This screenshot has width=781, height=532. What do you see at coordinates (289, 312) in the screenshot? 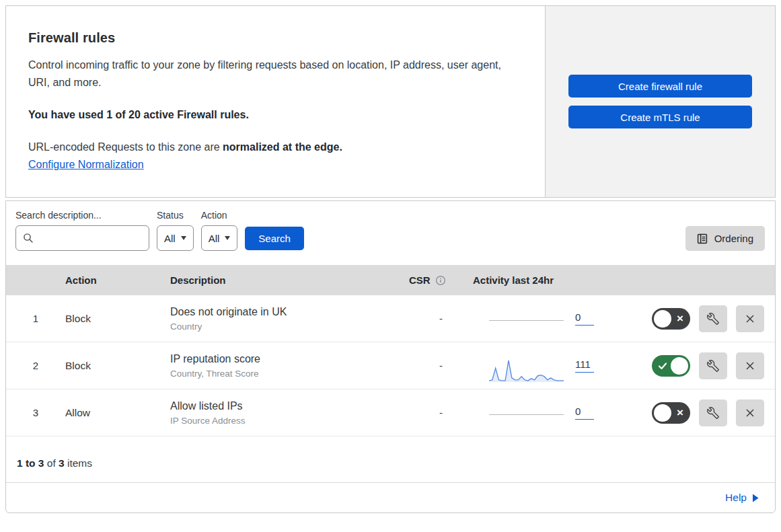
I see `rule-description: Does not originate in UK` at bounding box center [289, 312].